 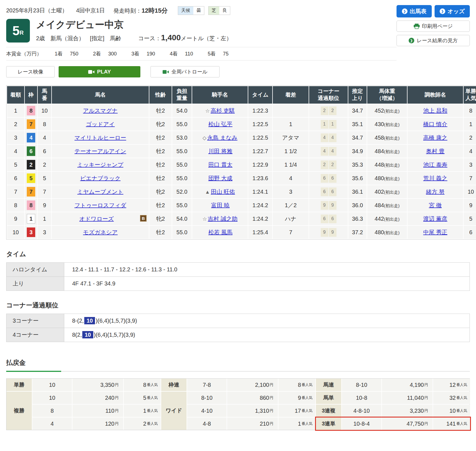 What do you see at coordinates (207, 424) in the screenshot?
I see `wide-combination: 4-8` at bounding box center [207, 424].